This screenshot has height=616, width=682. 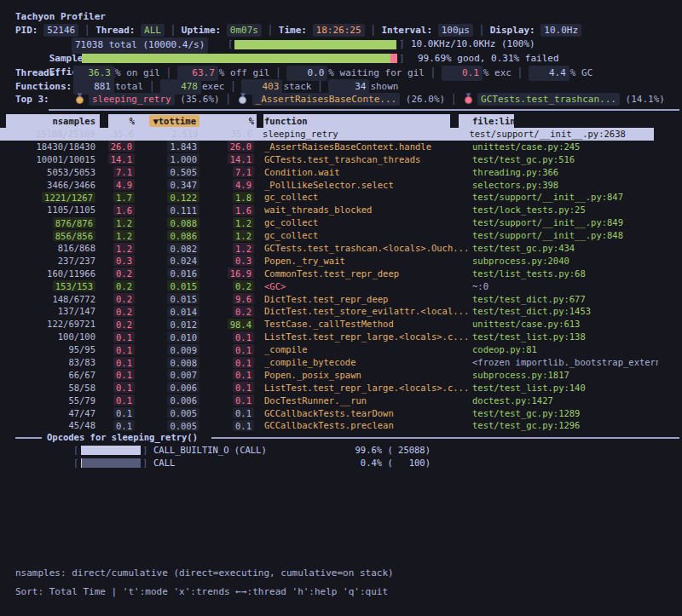 I want to click on table-row: 10001/1001514.11.00014.1GCTests.test_tra…, so click(x=341, y=160).